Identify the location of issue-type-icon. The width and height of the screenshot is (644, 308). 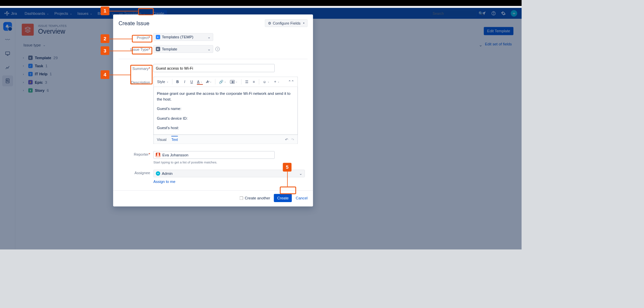
(158, 49).